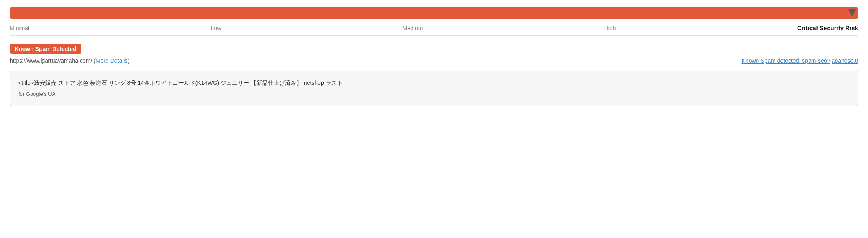 The width and height of the screenshot is (868, 238). I want to click on label-medium: Medium, so click(413, 28).